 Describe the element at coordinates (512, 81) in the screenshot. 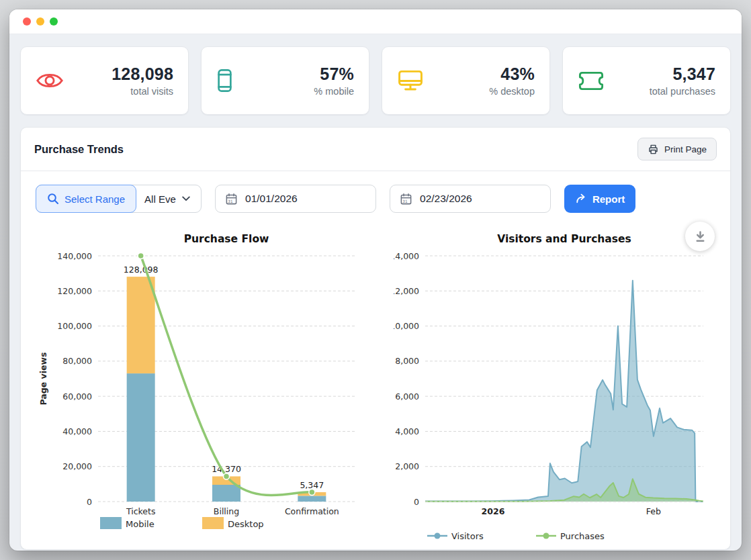

I see `stat-text: 43% % desktop` at that location.